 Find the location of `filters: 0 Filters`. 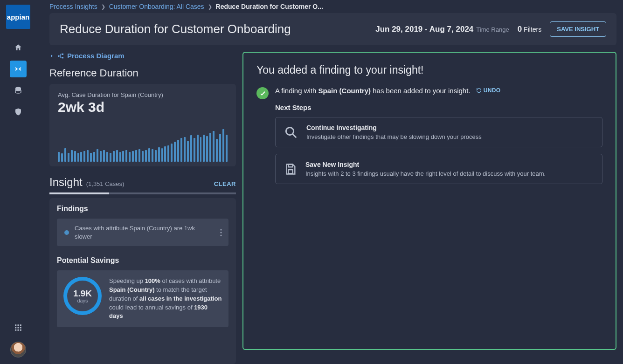

filters: 0 Filters is located at coordinates (530, 29).